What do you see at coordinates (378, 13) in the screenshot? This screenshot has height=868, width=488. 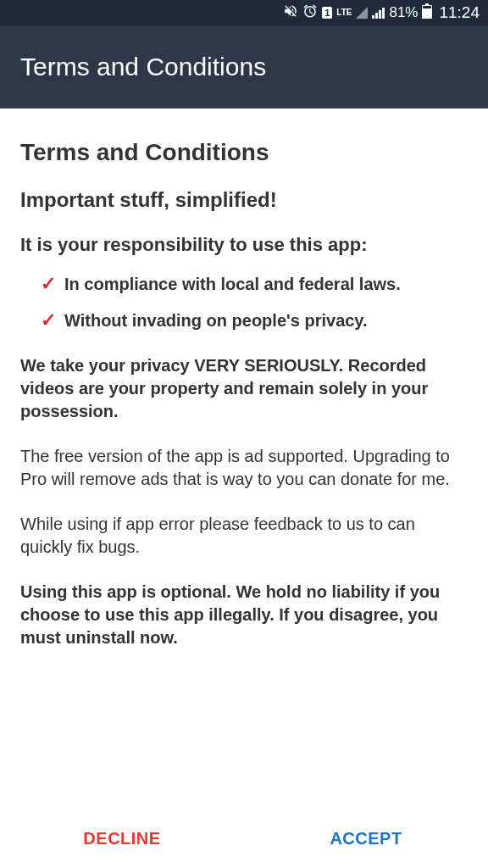 I see `signal-bars-icon` at bounding box center [378, 13].